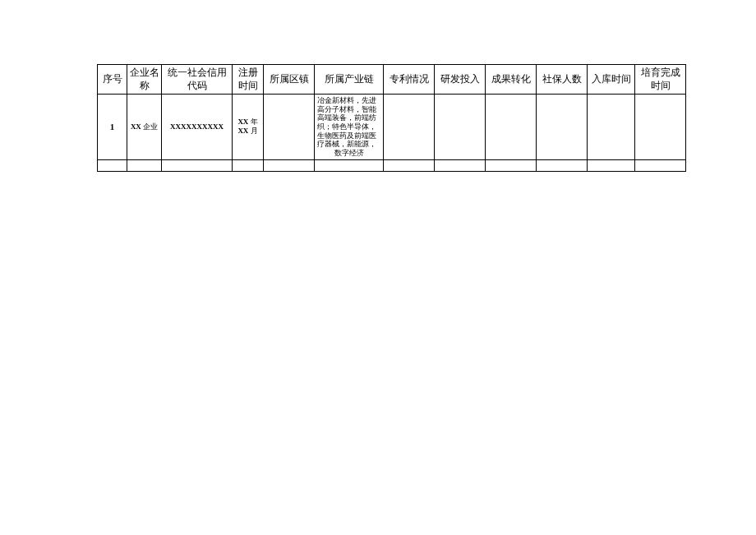  What do you see at coordinates (248, 127) in the screenshot?
I see `cell-reg: XX 年XX 月` at bounding box center [248, 127].